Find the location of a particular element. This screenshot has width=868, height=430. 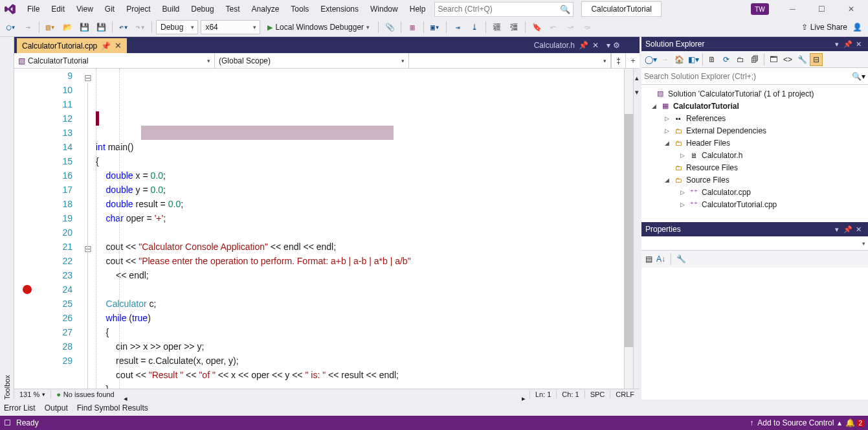

new-project-button: ▧▾ is located at coordinates (50, 27).